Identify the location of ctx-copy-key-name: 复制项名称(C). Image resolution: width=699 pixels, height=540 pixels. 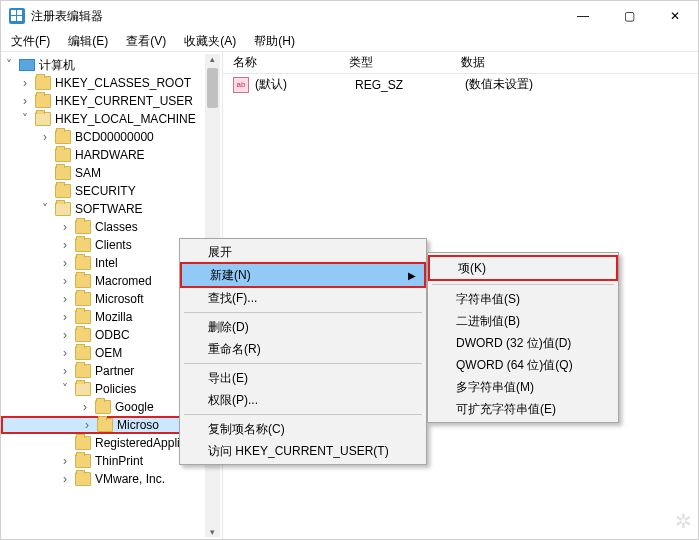
(303, 429).